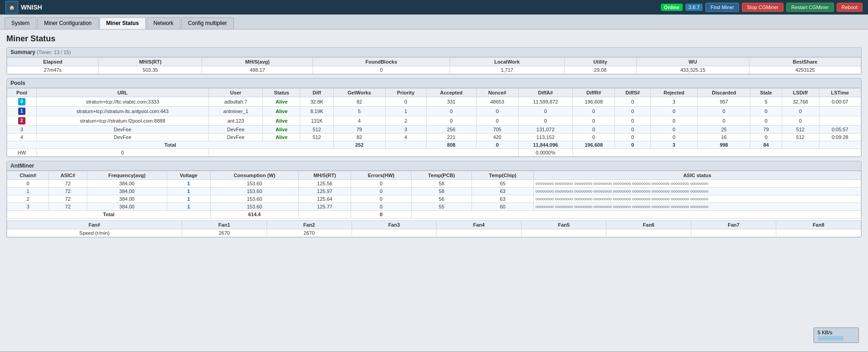  Describe the element at coordinates (359, 121) in the screenshot. I see `pool-2-getworks: 4` at that location.